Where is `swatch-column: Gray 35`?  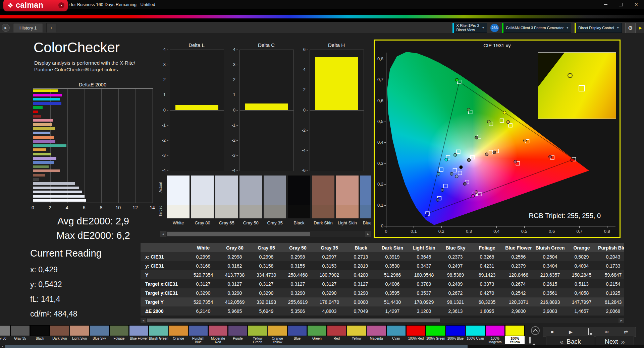 swatch-column: Gray 35 is located at coordinates (275, 203).